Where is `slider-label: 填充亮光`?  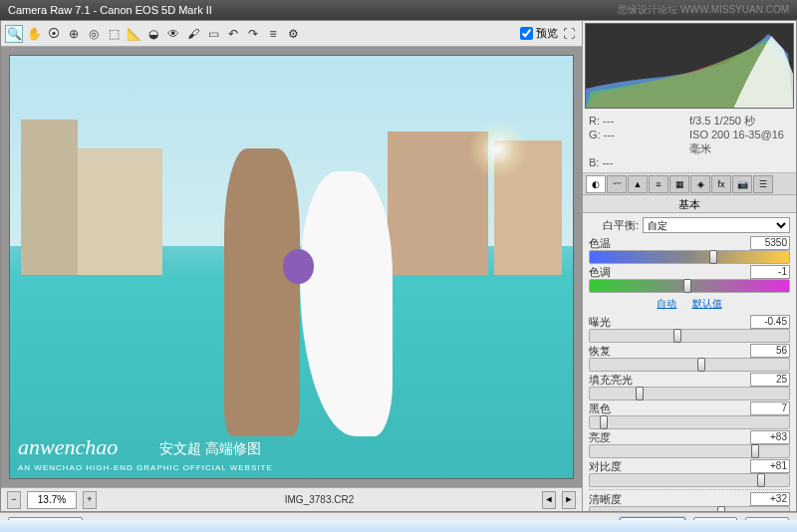 slider-label: 填充亮光 is located at coordinates (611, 381).